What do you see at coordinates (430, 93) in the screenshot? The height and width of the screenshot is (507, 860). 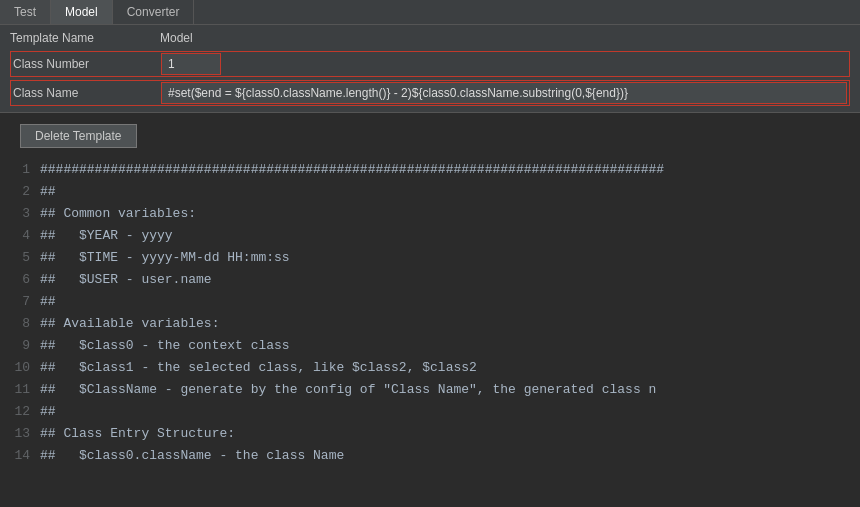 I see `class-name-row: Class Name` at bounding box center [430, 93].